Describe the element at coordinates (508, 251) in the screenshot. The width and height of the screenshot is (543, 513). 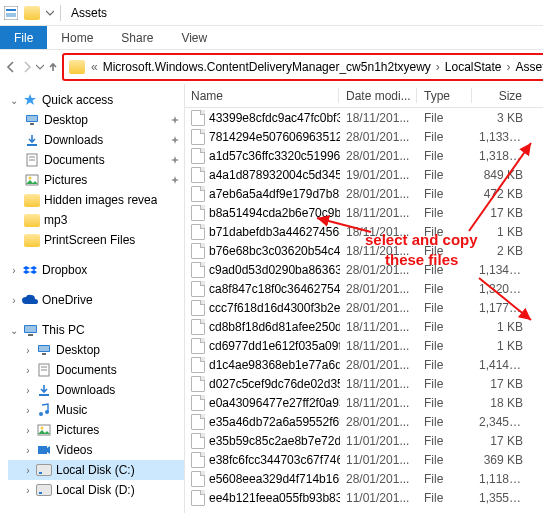
I see `file-size: 2 KB` at that location.